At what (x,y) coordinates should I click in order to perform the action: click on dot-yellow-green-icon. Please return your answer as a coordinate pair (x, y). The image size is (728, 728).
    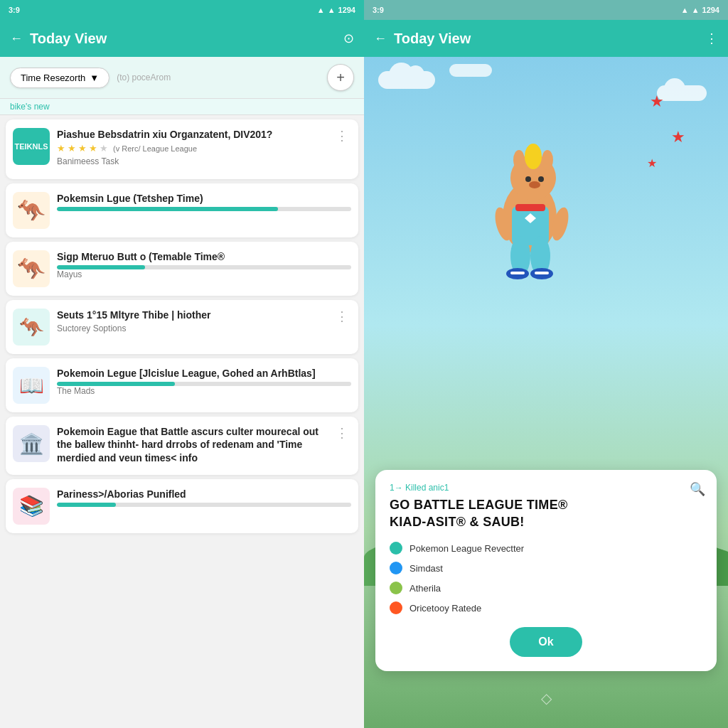
    Looking at the image, I should click on (396, 588).